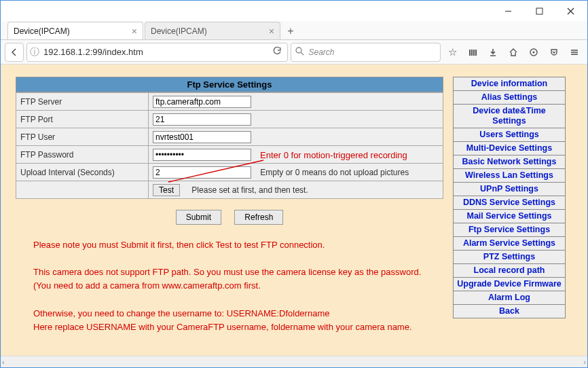  What do you see at coordinates (75, 31) in the screenshot?
I see `tab-1: Device(IPCAM) ×` at bounding box center [75, 31].